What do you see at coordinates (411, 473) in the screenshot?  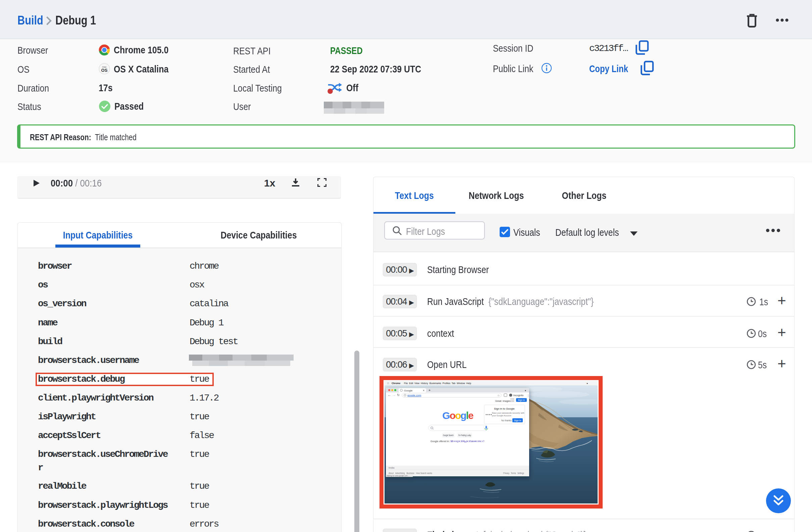 I see `svg-text:About Advertising Business: About Advertising Business How Search wo…` at bounding box center [411, 473].